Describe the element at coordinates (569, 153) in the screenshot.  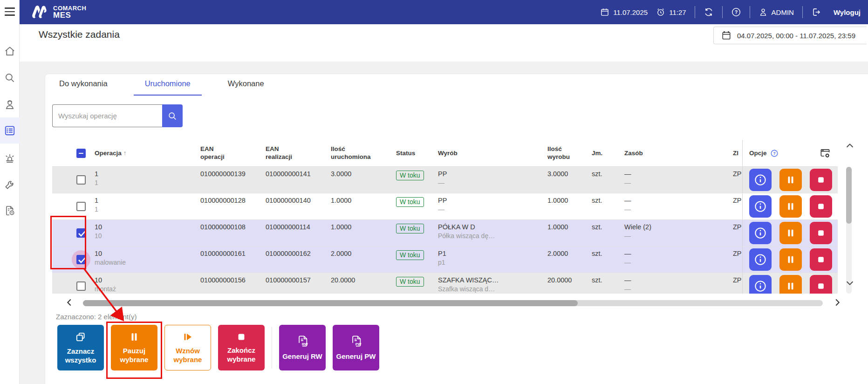
I see `column-header-ilosc-wyrobu: Ilość wyrobu` at that location.